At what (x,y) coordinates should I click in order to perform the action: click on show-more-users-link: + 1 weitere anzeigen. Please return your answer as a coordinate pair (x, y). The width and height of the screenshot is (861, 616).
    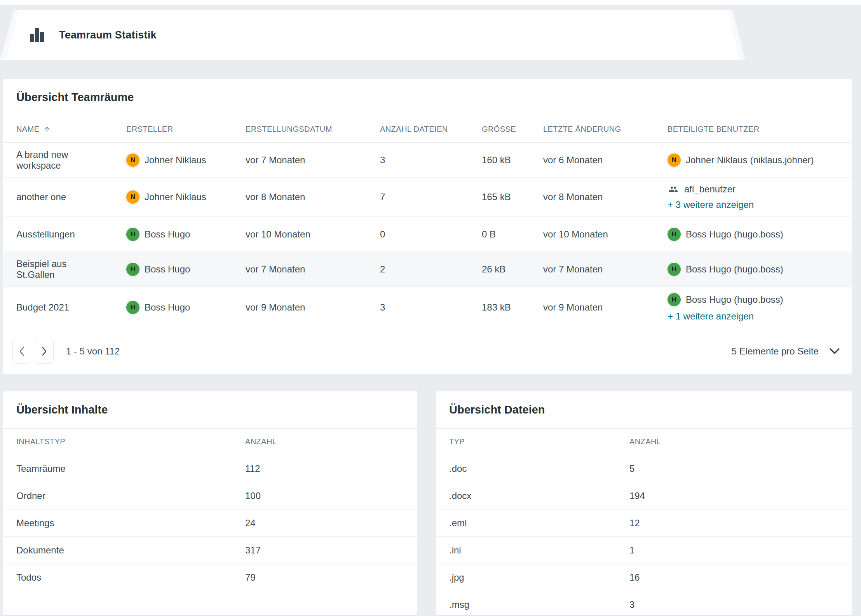
    Looking at the image, I should click on (711, 316).